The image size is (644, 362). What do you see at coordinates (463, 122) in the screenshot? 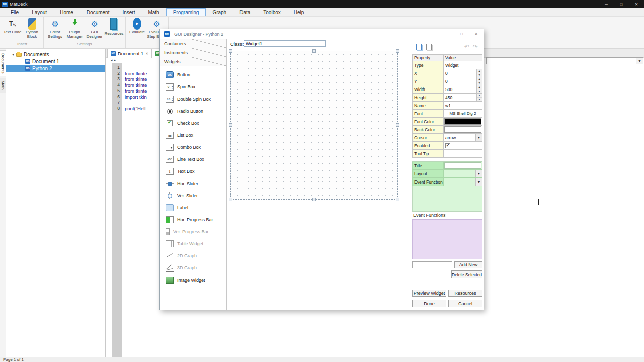
I see `property-value-font-color` at bounding box center [463, 122].